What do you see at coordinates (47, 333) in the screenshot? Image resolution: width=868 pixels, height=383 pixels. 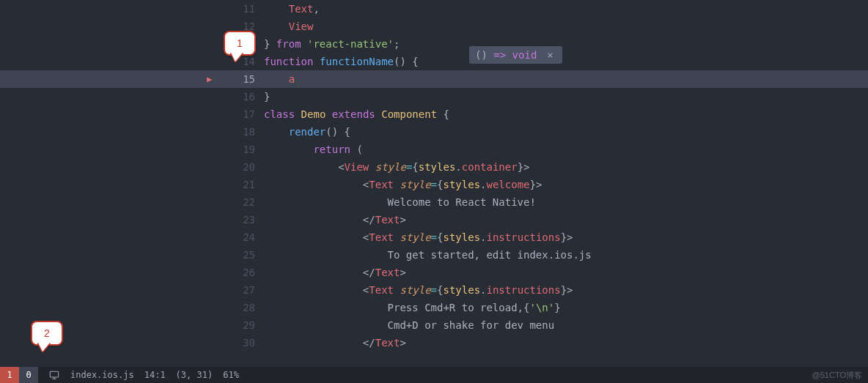 I see `annotation-callout-2: 2` at bounding box center [47, 333].